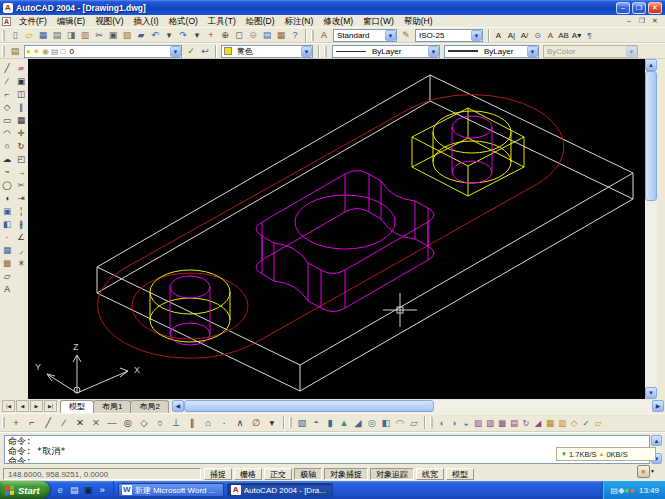 Image resolution: width=665 pixels, height=499 pixels. Describe the element at coordinates (512, 35) in the screenshot. I see `single-line-text-button: A|` at that location.